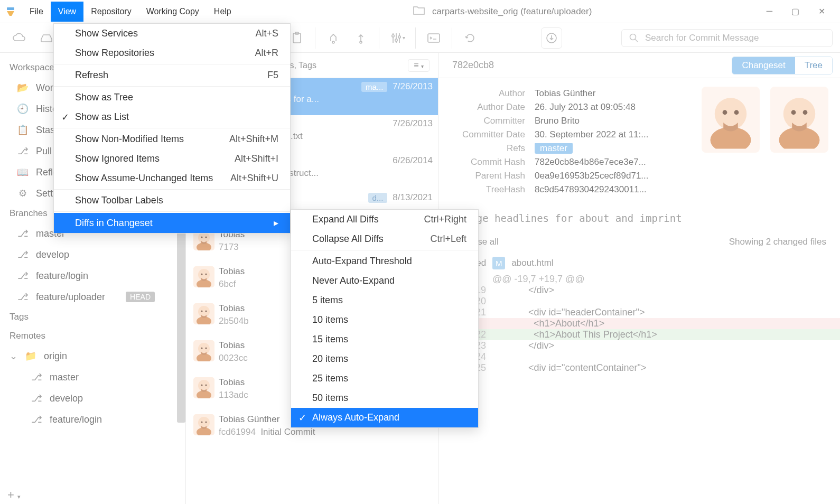 The height and width of the screenshot is (504, 840). I want to click on menu-item-auto-expand-threshold: Auto-Expand Threshold, so click(385, 261).